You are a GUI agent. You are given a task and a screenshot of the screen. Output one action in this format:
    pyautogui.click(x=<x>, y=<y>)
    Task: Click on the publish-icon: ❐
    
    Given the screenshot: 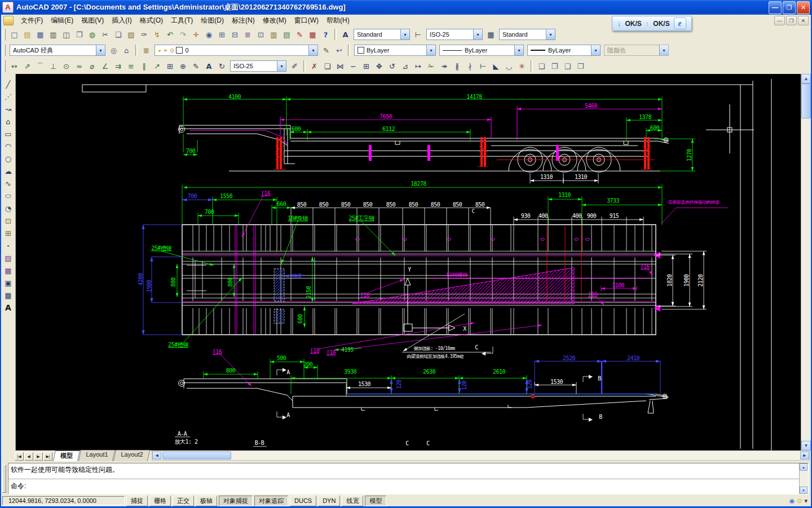 What is the action you would take?
    pyautogui.click(x=79, y=34)
    